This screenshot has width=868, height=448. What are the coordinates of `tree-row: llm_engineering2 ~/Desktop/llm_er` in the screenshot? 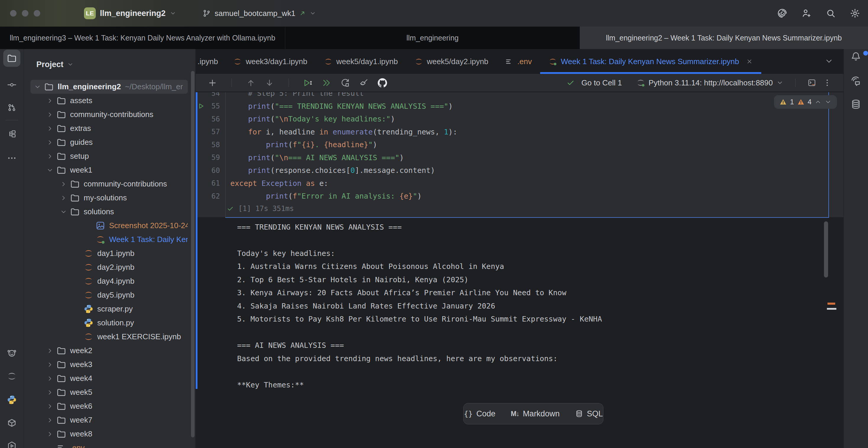 It's located at (109, 87).